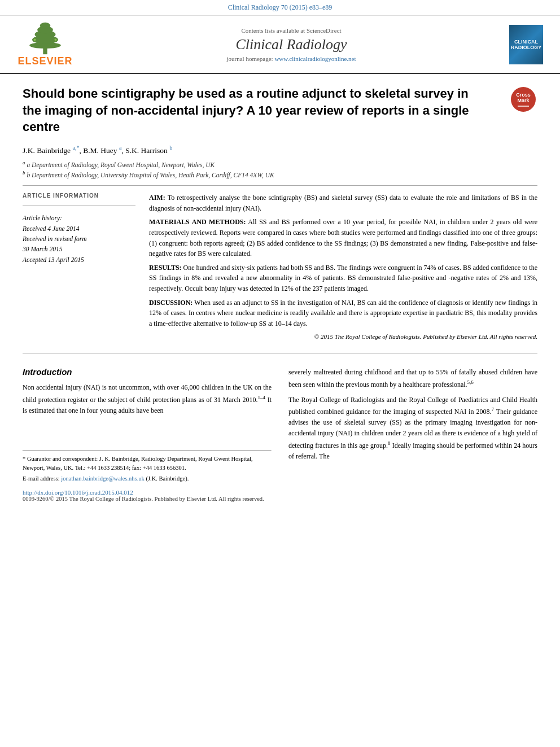  What do you see at coordinates (343, 238) in the screenshot?
I see `abstract-methods: MATERIALS AND METHODS: All SS and BS per…` at bounding box center [343, 238].